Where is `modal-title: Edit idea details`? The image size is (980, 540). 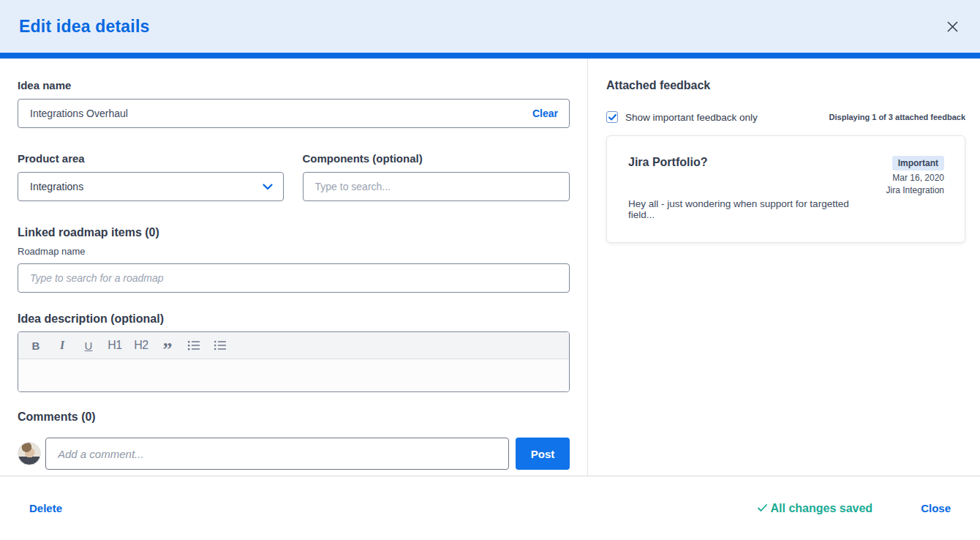
modal-title: Edit idea details is located at coordinates (85, 26).